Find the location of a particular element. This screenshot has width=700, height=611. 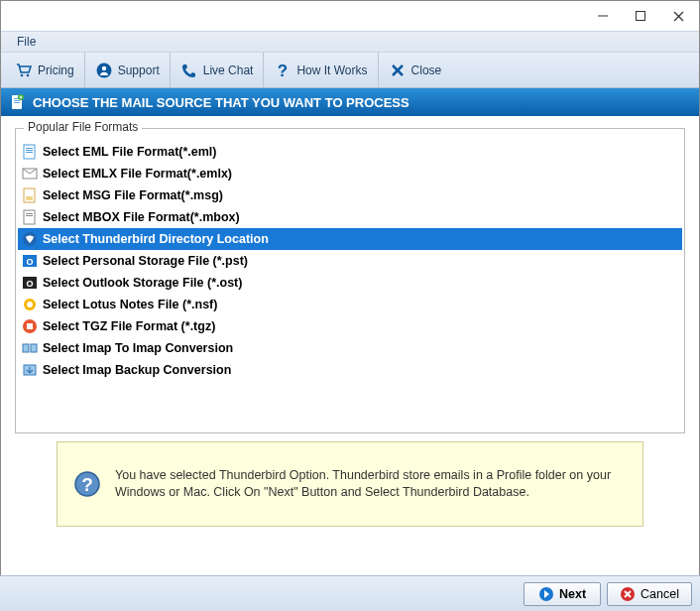

menubar: File is located at coordinates (350, 42).